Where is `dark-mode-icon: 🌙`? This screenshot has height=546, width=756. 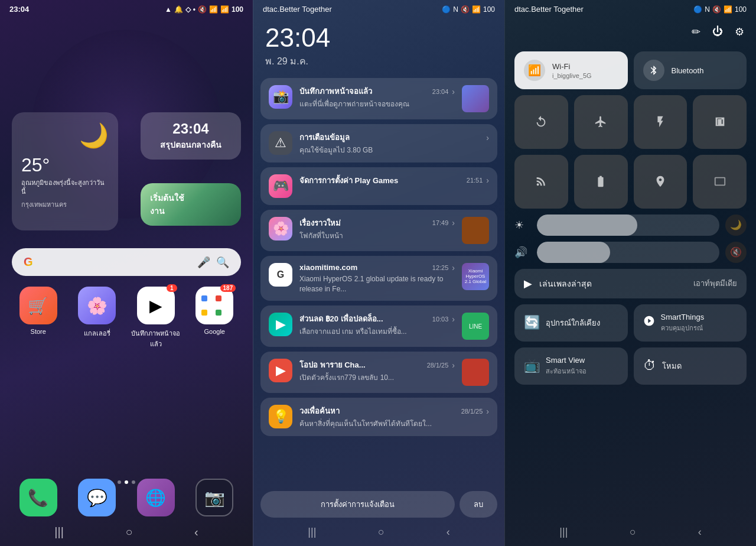
dark-mode-icon: 🌙 is located at coordinates (736, 225).